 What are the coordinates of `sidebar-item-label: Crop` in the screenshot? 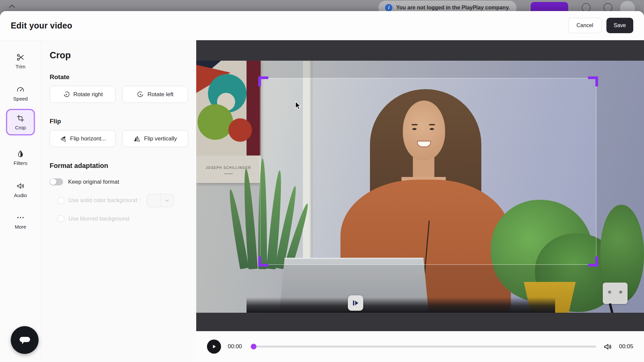 It's located at (21, 127).